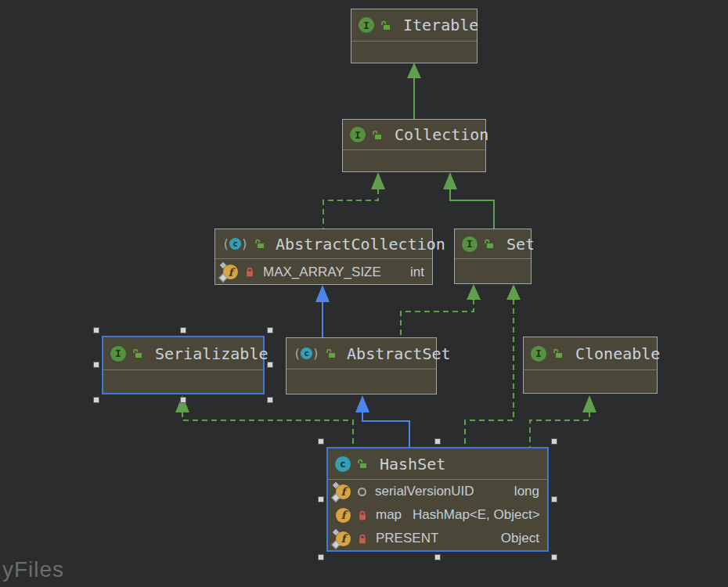  I want to click on field-row-present: f PRESENT Object, so click(438, 538).